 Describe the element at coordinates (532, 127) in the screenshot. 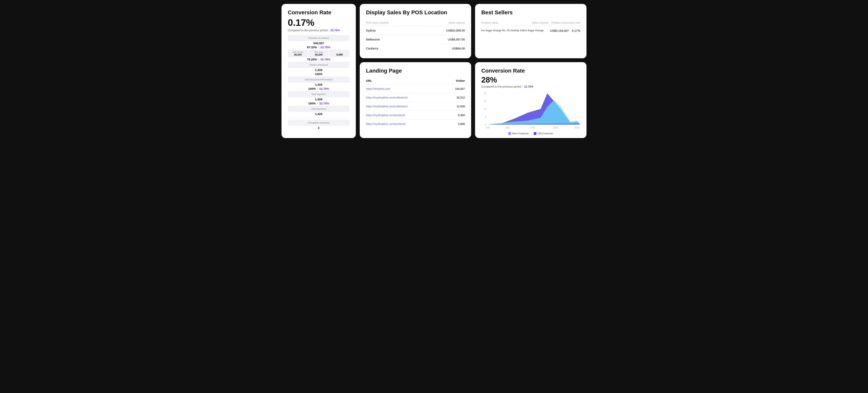

I see `svg-text: 12:00` at that location.